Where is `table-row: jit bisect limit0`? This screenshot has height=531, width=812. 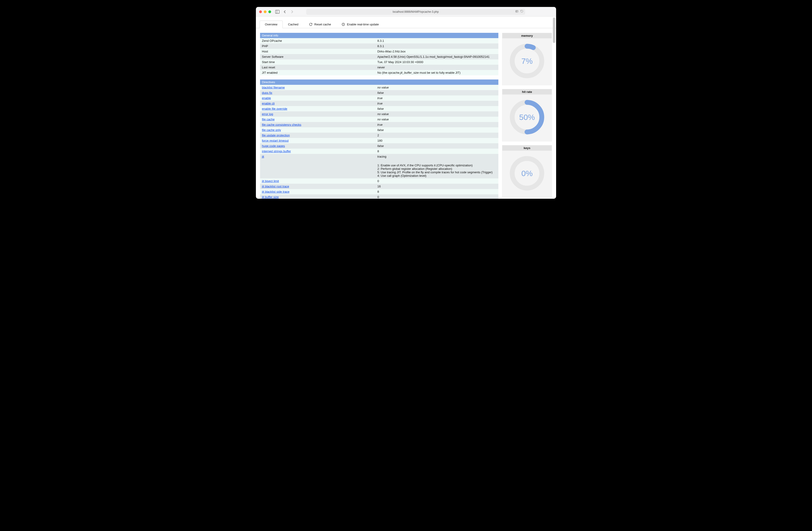 table-row: jit bisect limit0 is located at coordinates (379, 181).